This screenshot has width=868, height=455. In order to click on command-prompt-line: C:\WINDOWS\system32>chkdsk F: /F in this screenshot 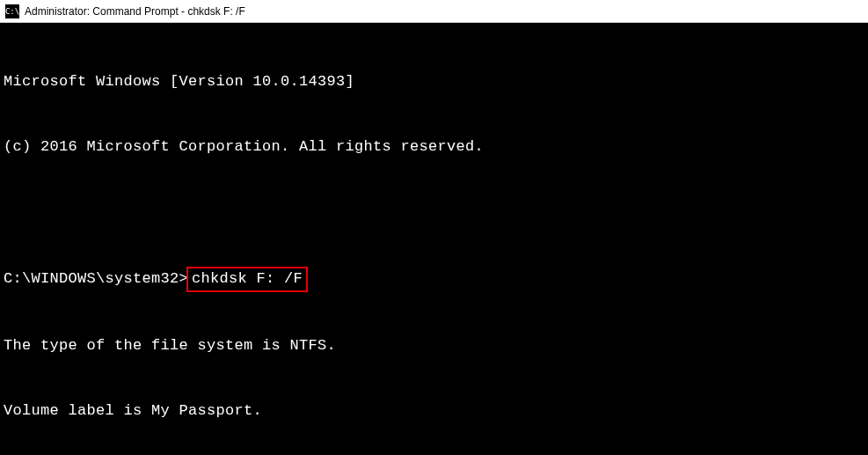, I will do `click(434, 280)`.